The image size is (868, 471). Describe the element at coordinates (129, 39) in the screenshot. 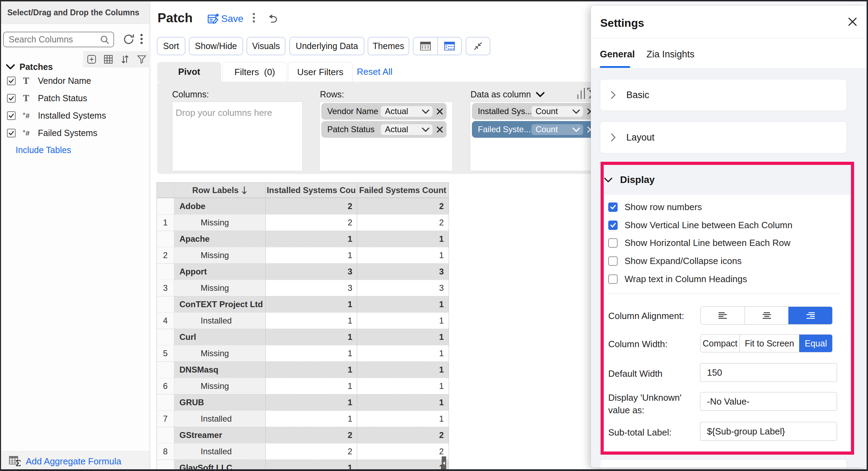

I see `refresh-icon` at that location.